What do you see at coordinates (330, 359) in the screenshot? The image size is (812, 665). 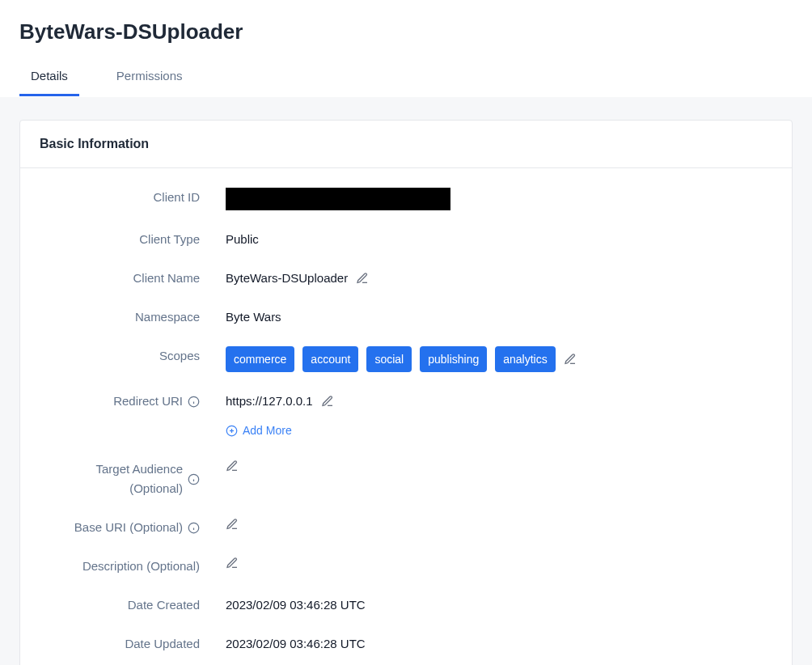 I see `scope-tag: account` at bounding box center [330, 359].